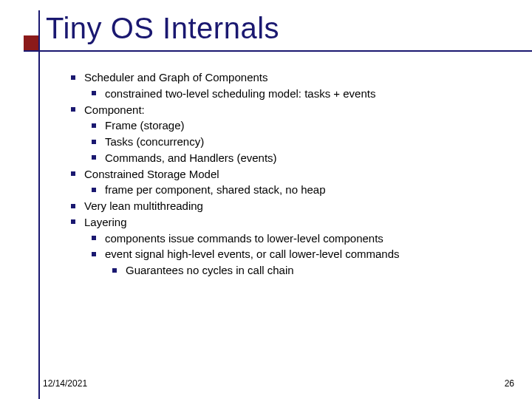 The width and height of the screenshot is (532, 399). What do you see at coordinates (154, 142) in the screenshot?
I see `bullet-text: Tasks (concurrency)` at bounding box center [154, 142].